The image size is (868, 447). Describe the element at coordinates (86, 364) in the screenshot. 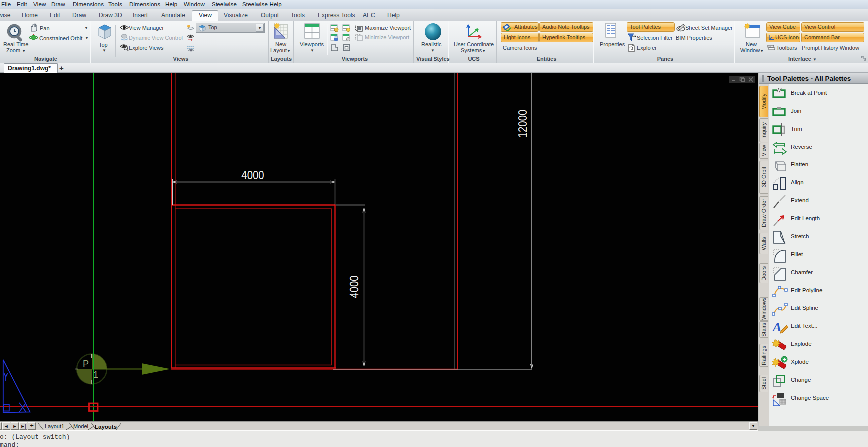

I see `svg-text: P` at that location.